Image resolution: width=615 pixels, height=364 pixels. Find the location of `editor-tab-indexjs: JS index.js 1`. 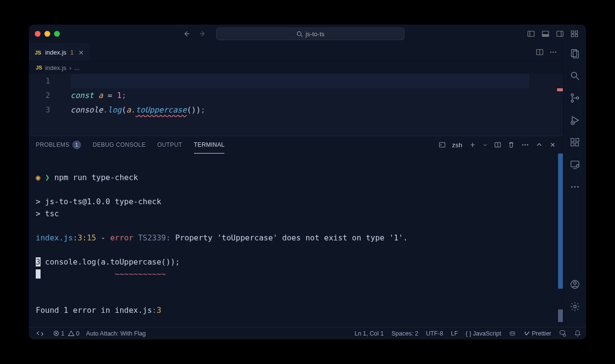

editor-tab-indexjs: JS index.js 1 is located at coordinates (60, 52).